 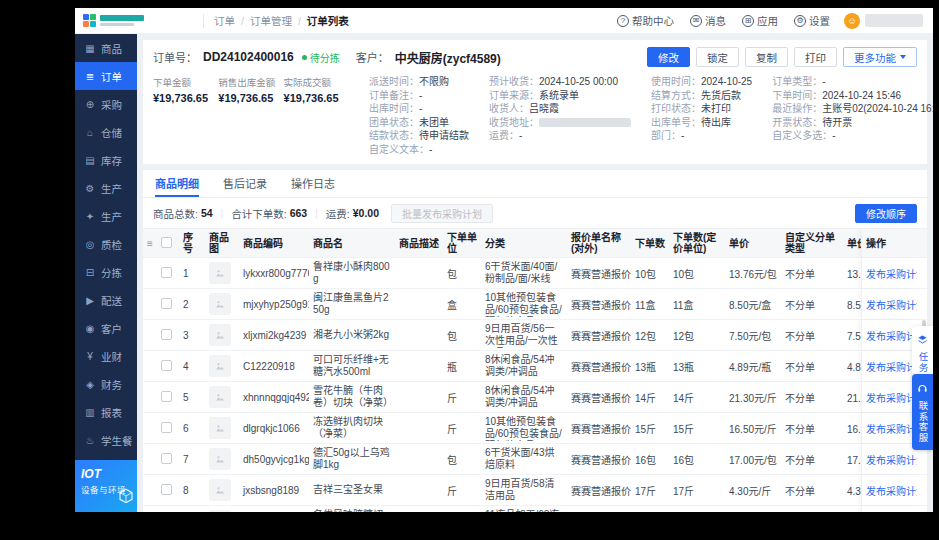 What do you see at coordinates (106, 272) in the screenshot?
I see `sidebar-item: ⊟ 分拣` at bounding box center [106, 272].